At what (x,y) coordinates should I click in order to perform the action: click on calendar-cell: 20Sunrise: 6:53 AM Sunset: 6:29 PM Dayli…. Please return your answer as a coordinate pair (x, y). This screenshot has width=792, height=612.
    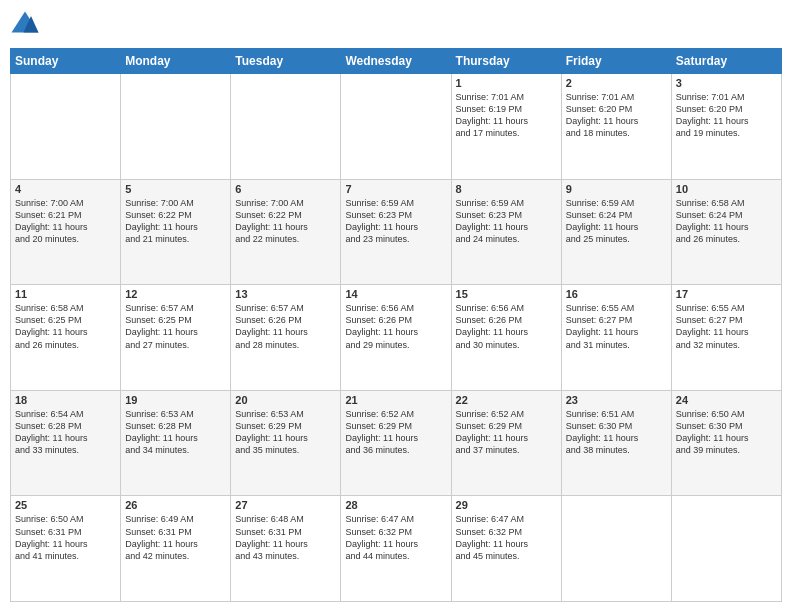
    Looking at the image, I should click on (286, 443).